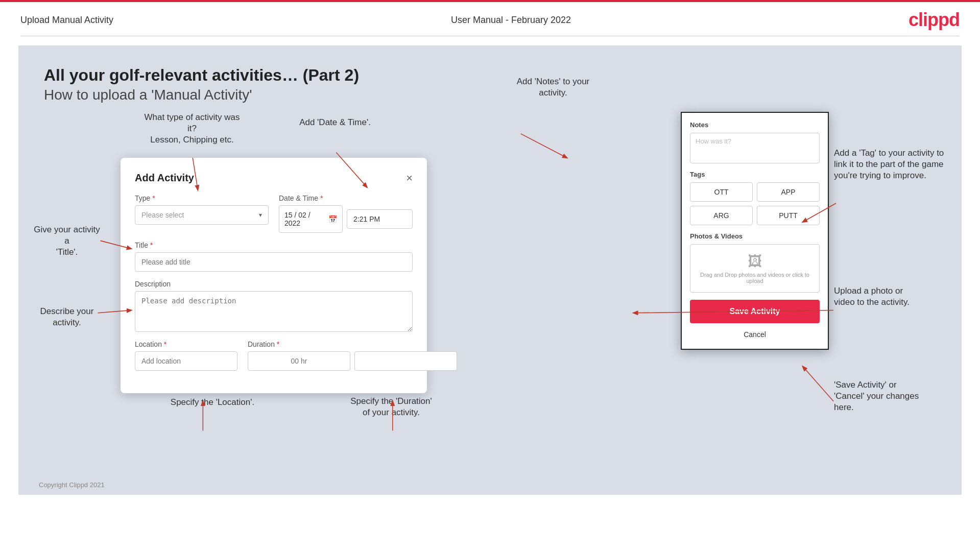 Image resolution: width=980 pixels, height=551 pixels. Describe the element at coordinates (721, 192) in the screenshot. I see `tag-ott: OTT` at that location.